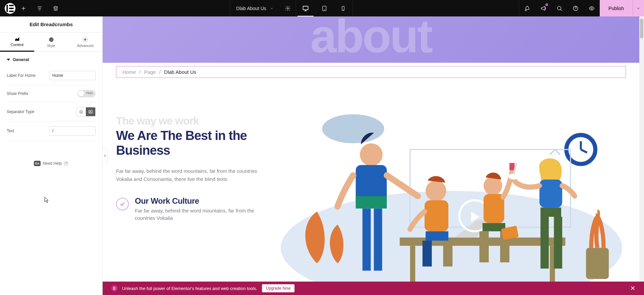 Image resolution: width=644 pixels, height=295 pixels. What do you see at coordinates (527, 8) in the screenshot?
I see `launch-button` at bounding box center [527, 8].